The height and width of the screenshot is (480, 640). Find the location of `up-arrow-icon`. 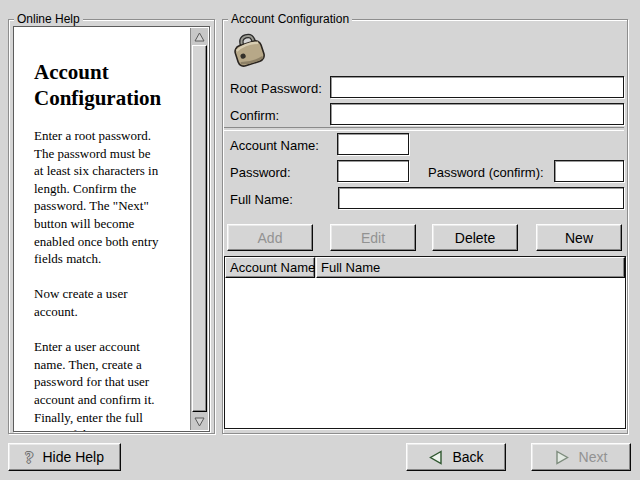

up-arrow-icon is located at coordinates (200, 37).